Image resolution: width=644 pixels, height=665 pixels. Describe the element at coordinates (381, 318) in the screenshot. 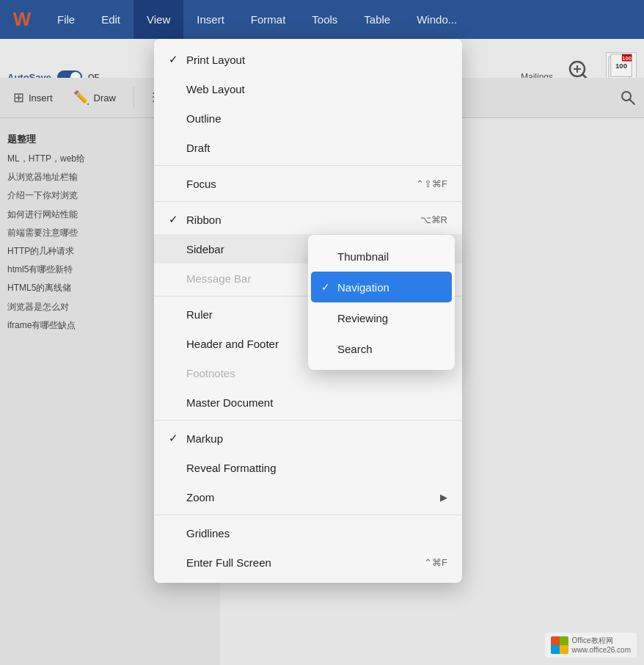

I see `submenu-reviewing: Reviewing` at that location.